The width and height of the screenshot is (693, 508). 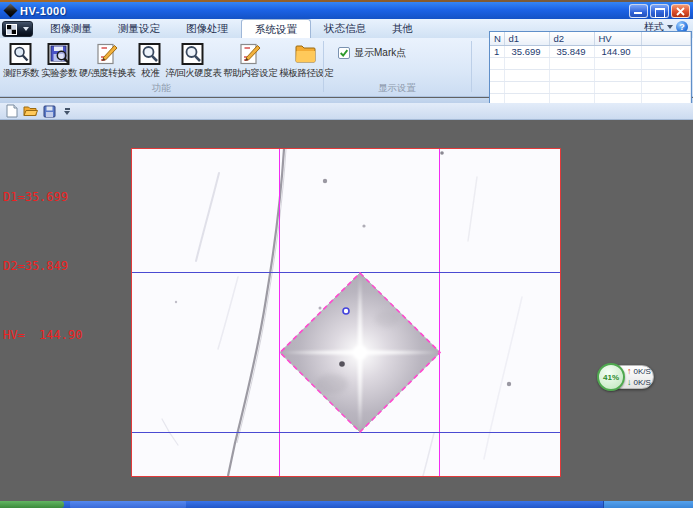 I want to click on tab-status-info: 状态信息, so click(x=345, y=28).